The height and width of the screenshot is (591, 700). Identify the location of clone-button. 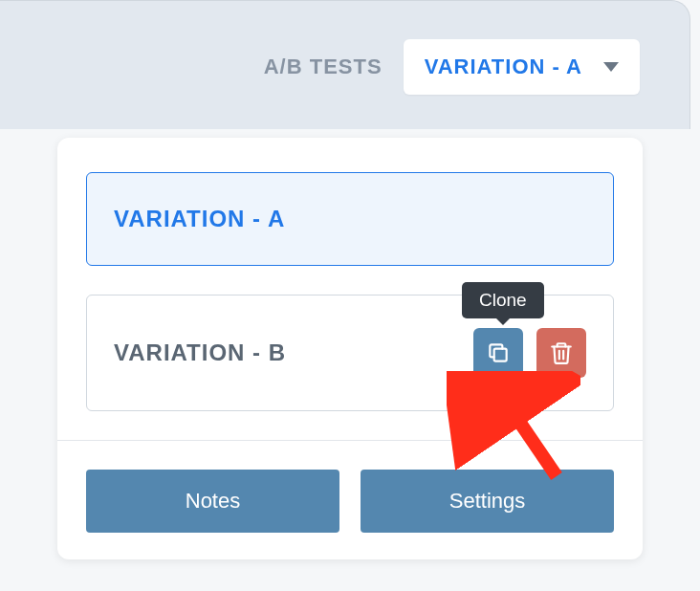
(498, 353).